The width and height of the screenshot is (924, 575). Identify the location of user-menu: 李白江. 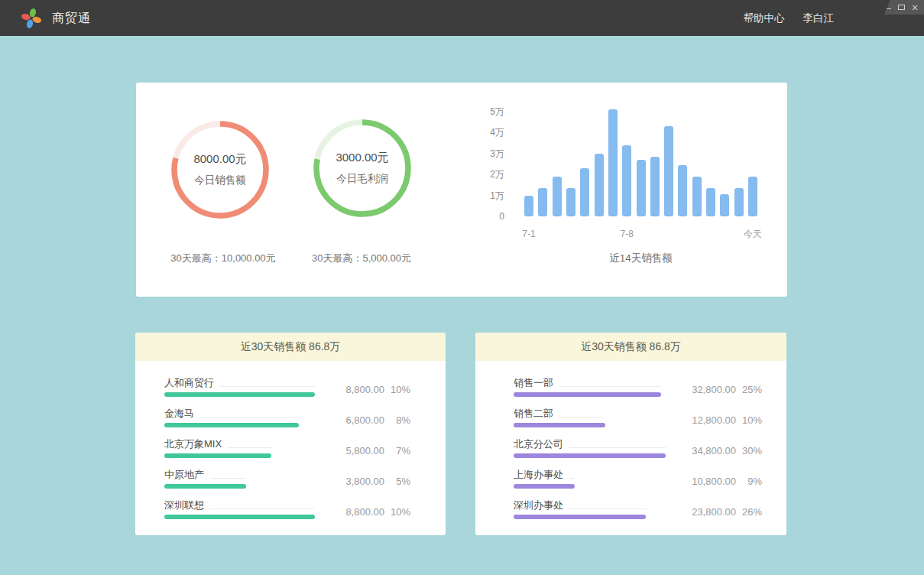
(819, 18).